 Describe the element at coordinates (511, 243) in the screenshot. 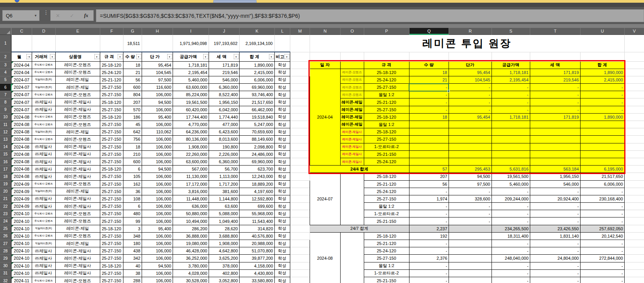

I see `cell-S27: -` at that location.